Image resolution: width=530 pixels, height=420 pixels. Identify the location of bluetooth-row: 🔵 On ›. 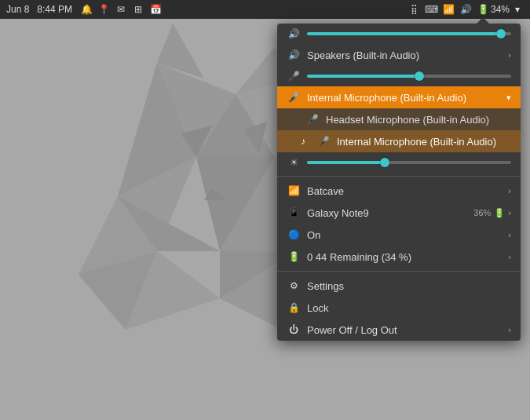
(399, 235).